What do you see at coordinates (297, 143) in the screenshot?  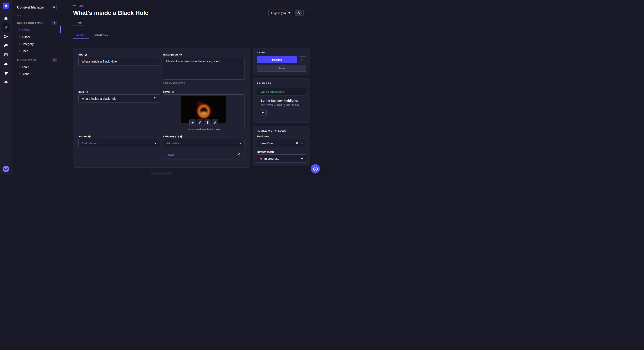 I see `clear-assignee-button` at bounding box center [297, 143].